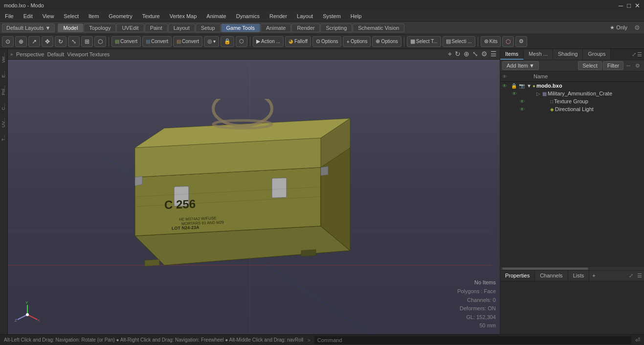 The image size is (644, 345). I want to click on tab-setup: Setup, so click(208, 28).